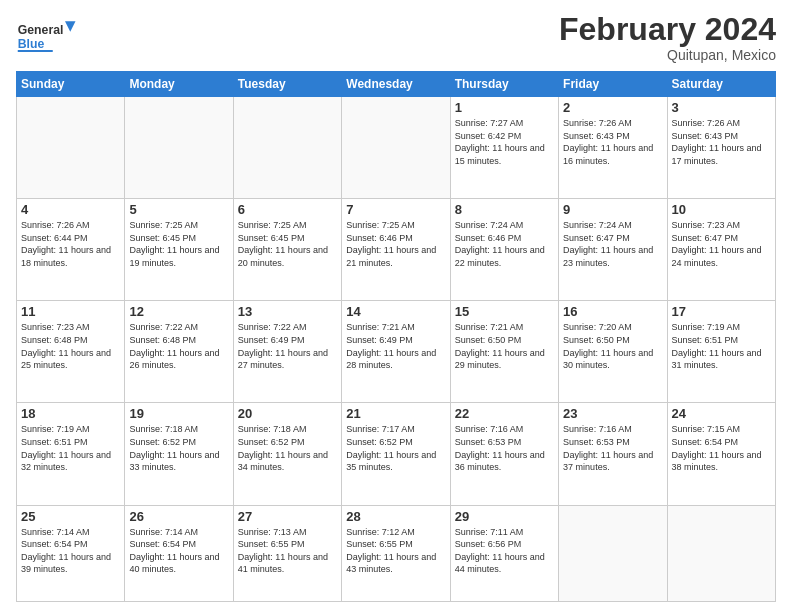  What do you see at coordinates (179, 352) in the screenshot?
I see `calendar-cell: 12Sunrise: 7:22 AMSunset: 6:48 PMDayligh…` at bounding box center [179, 352].